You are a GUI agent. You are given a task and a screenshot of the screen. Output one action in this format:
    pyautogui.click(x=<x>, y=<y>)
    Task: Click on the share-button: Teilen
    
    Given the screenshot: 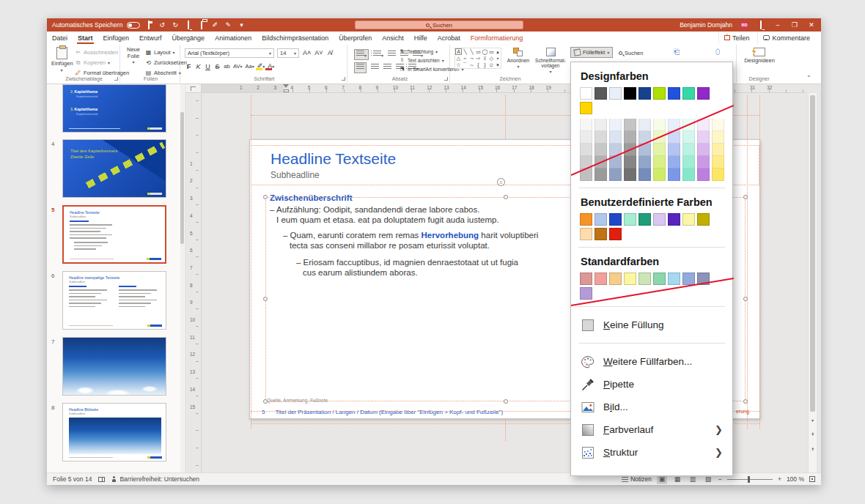 What is the action you would take?
    pyautogui.click(x=737, y=38)
    